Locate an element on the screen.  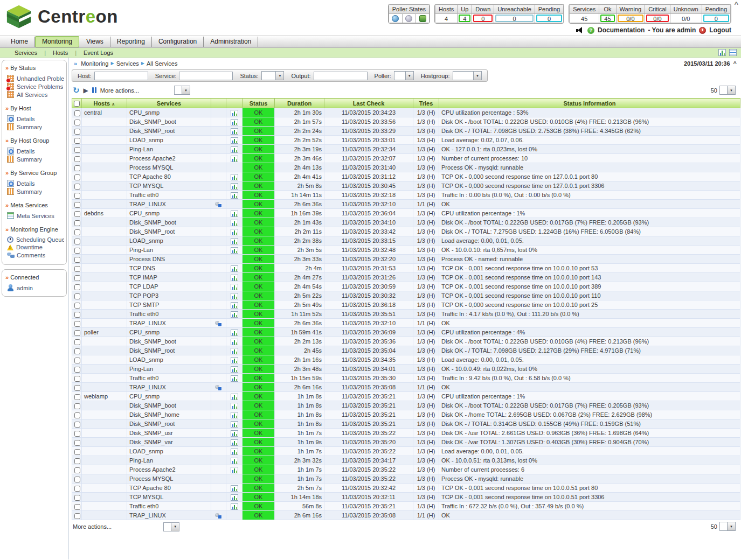
service-cell: Ping-Lan is located at coordinates (169, 150).